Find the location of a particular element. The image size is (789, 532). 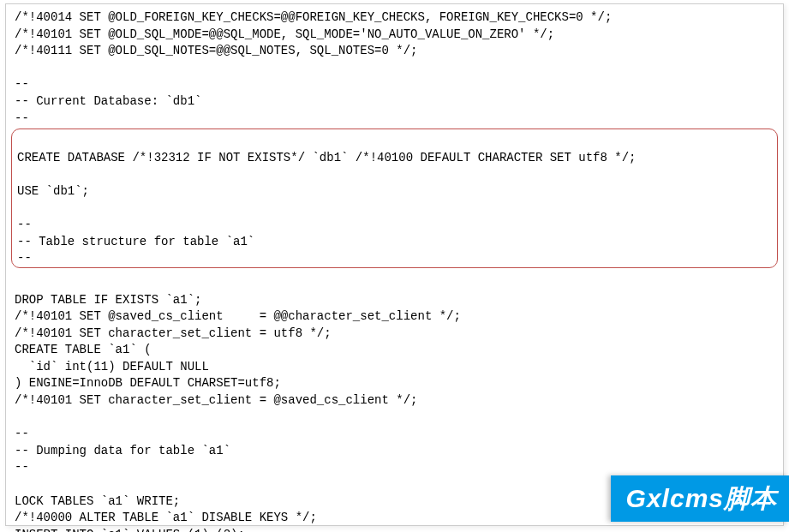

brand-name: Gxlcms is located at coordinates (675, 499).